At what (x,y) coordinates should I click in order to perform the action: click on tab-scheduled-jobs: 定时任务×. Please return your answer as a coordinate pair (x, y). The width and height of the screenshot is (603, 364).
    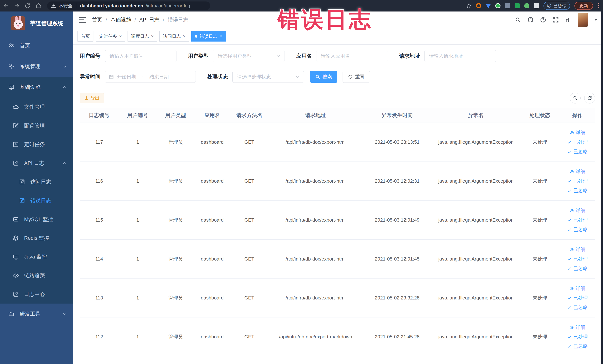
    Looking at the image, I should click on (111, 36).